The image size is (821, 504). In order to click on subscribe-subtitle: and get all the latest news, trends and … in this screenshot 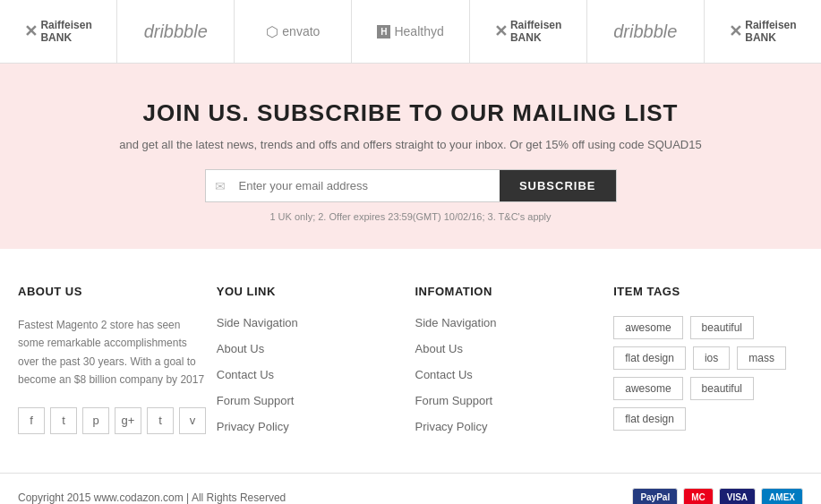, I will do `click(410, 145)`.